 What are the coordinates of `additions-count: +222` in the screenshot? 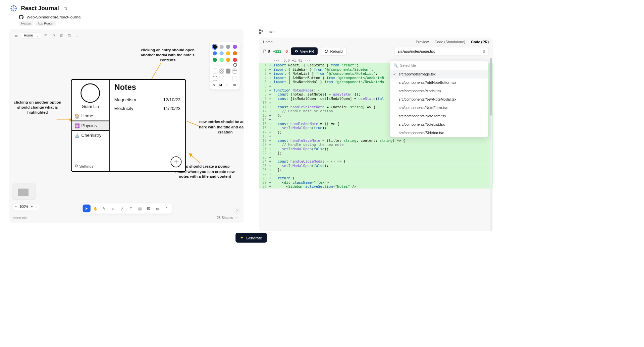 It's located at (277, 51).